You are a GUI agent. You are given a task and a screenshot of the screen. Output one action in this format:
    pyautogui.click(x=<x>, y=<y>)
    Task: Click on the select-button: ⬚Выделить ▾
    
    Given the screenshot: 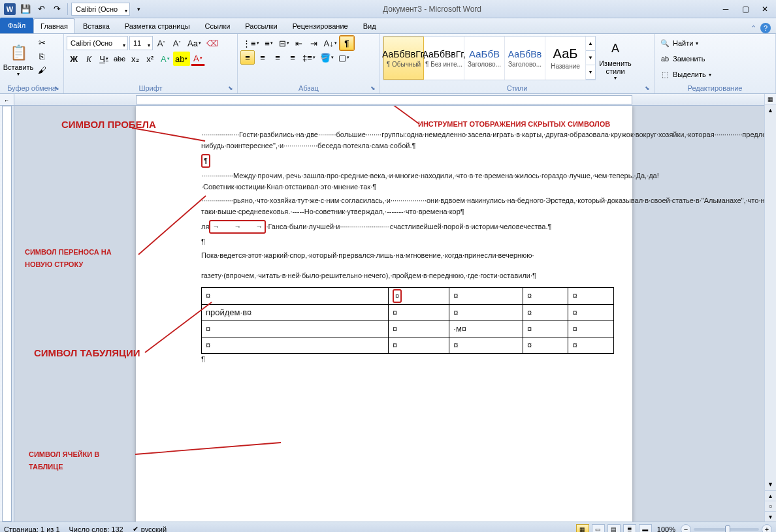 What is the action you would take?
    pyautogui.click(x=686, y=74)
    